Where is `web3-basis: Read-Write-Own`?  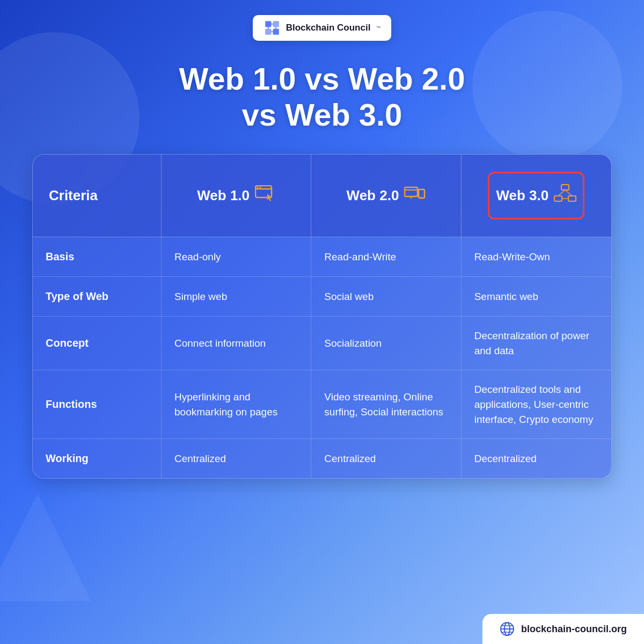
web3-basis: Read-Write-Own is located at coordinates (537, 257).